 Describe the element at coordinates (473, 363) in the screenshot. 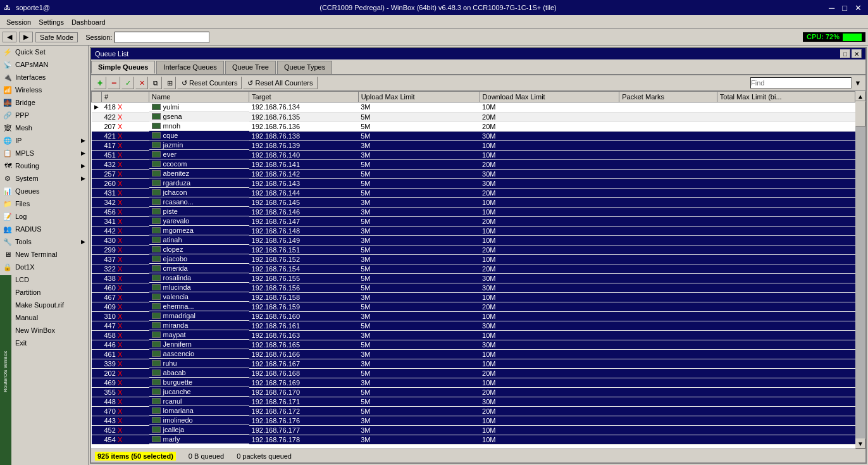

I see `table-row: 339 X ruhu 192.168.76.167 3M 10M` at that location.